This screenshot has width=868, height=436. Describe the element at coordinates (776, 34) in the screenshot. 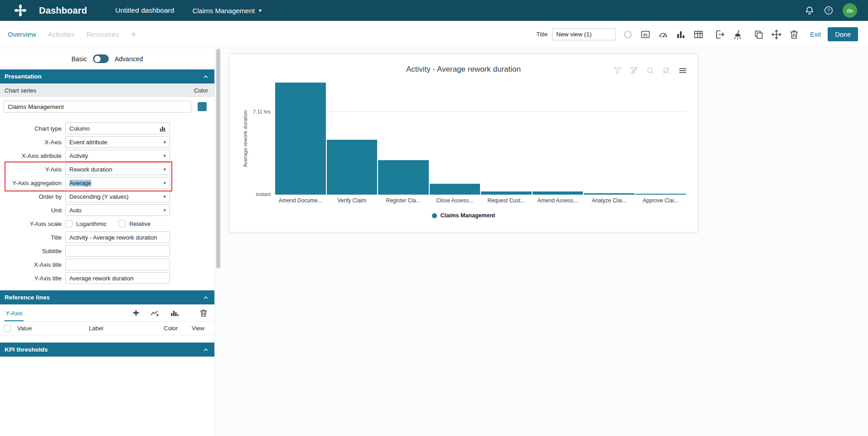

I see `move-view-icon` at that location.